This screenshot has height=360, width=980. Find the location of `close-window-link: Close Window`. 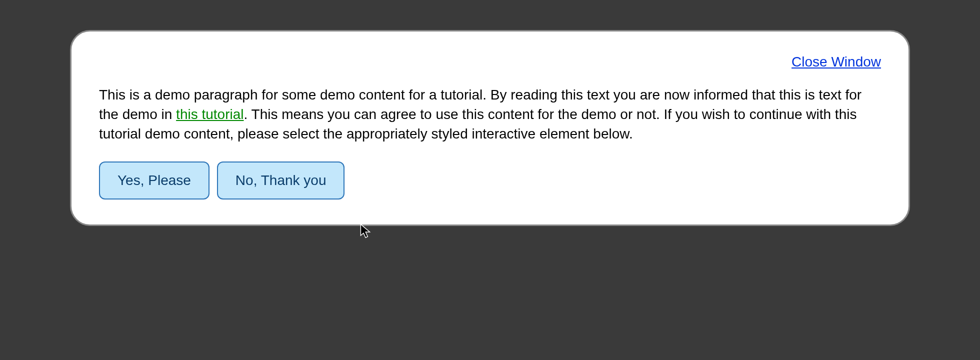

close-window-link: Close Window is located at coordinates (836, 62).